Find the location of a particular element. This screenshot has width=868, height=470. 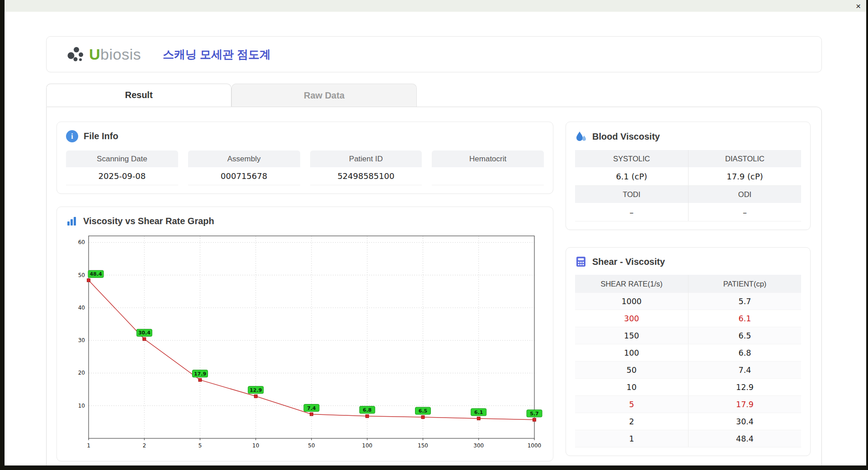

cell-patient: 30.4 is located at coordinates (745, 421).